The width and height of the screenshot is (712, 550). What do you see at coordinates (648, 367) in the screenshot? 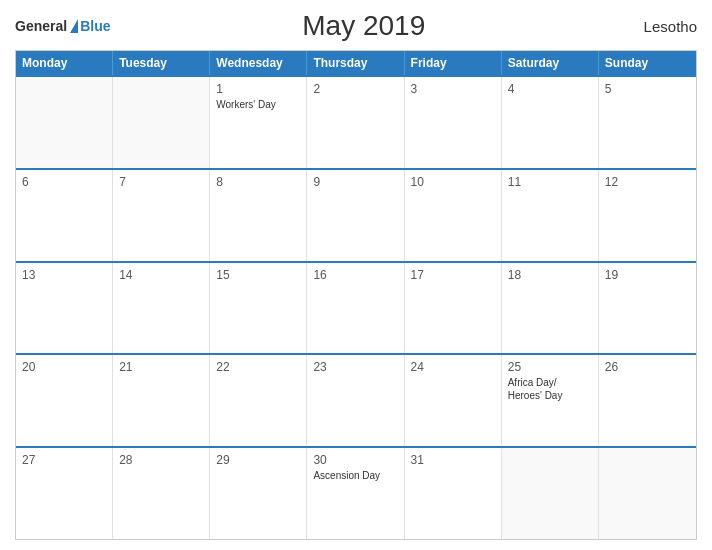
I see `day-number: 26` at bounding box center [648, 367].